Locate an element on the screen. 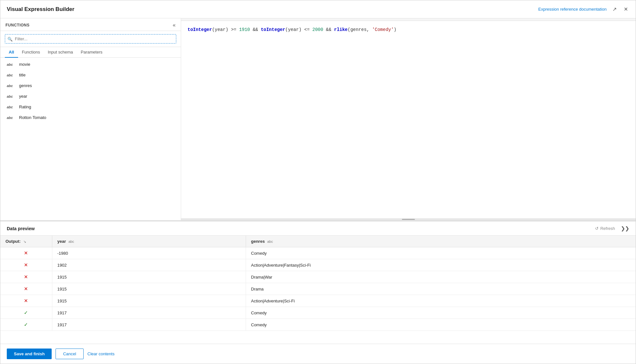 This screenshot has height=364, width=636. td-year: 1917 is located at coordinates (149, 313).